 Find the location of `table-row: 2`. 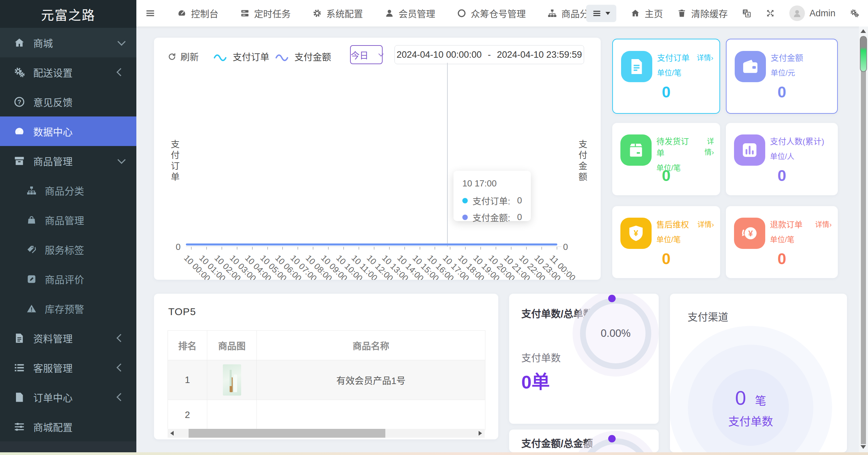

table-row: 2 is located at coordinates (326, 415).